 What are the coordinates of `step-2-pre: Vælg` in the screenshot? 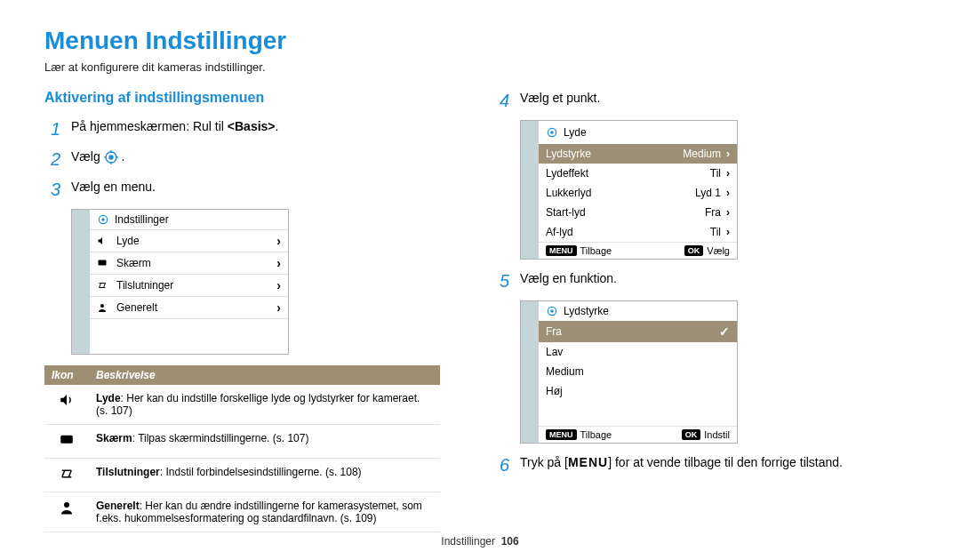 It's located at (87, 156).